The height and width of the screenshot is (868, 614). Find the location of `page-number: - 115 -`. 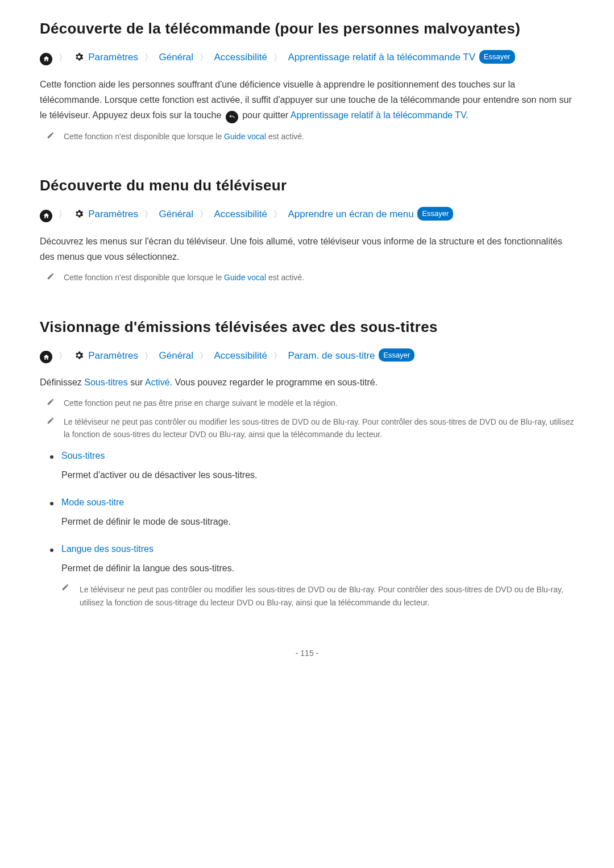

page-number: - 115 - is located at coordinates (307, 653).